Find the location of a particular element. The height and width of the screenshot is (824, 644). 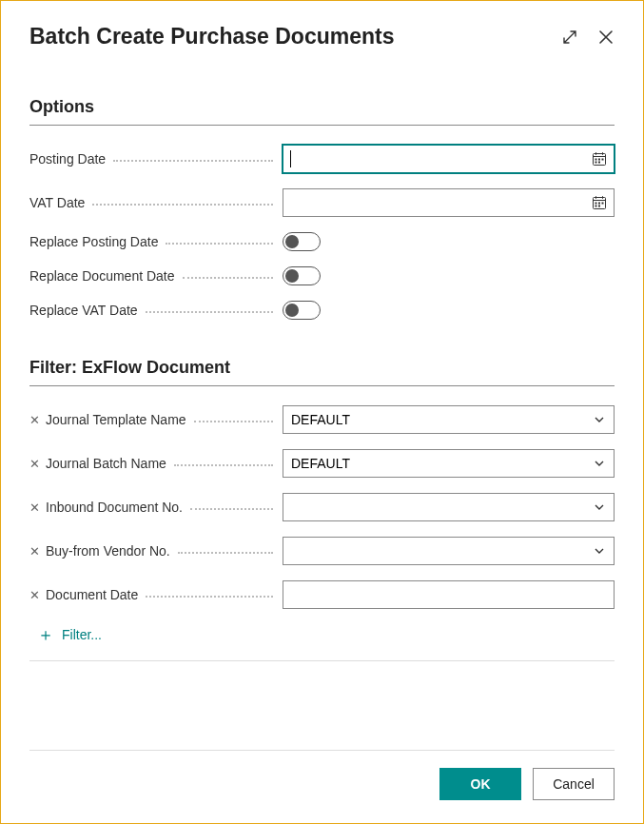

replace-posting-date-label: Replace Posting Date is located at coordinates (95, 242).